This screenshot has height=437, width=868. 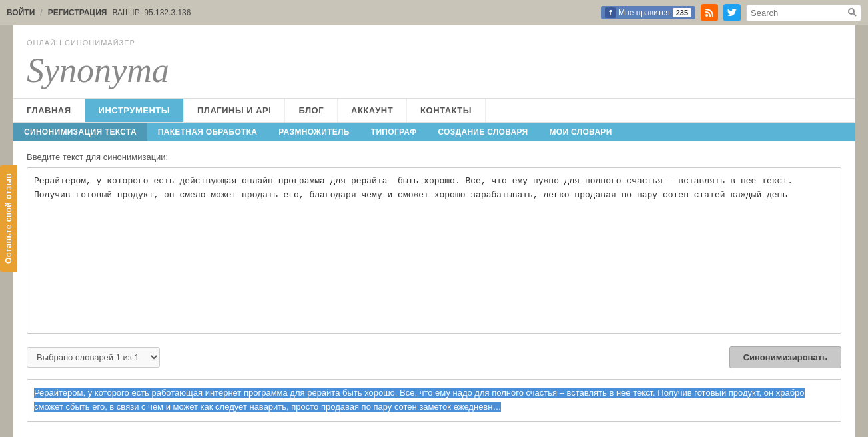 What do you see at coordinates (434, 400) in the screenshot?
I see `result-area: Рерайтером, у которого есть работающая и…` at bounding box center [434, 400].